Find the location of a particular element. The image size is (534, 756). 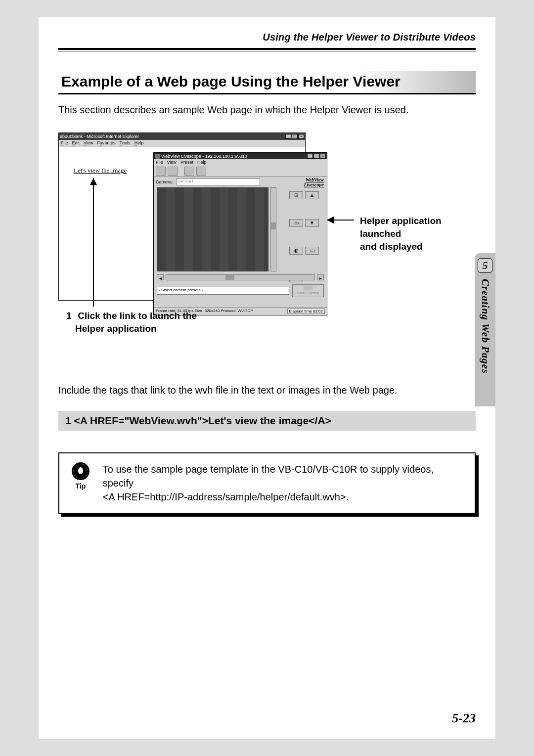

intro-paragraph: This section describes an sample Web pag… is located at coordinates (267, 110).